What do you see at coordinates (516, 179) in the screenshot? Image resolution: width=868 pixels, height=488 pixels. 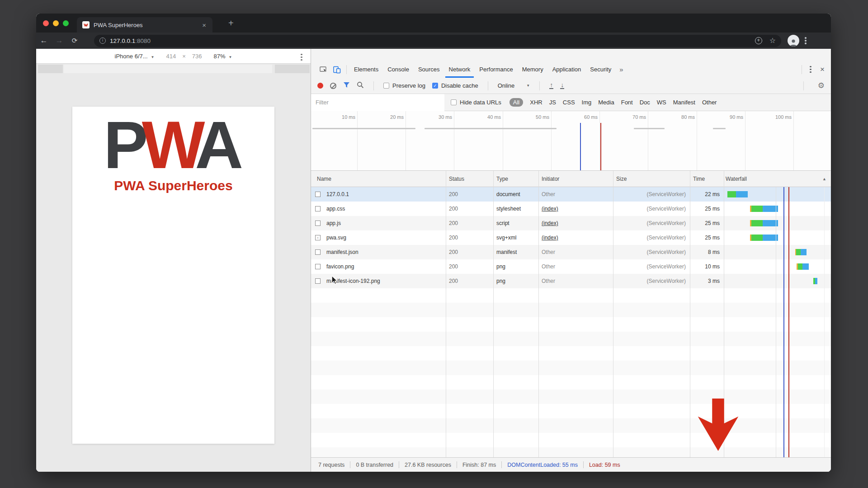 I see `column-header-type: Type` at bounding box center [516, 179].